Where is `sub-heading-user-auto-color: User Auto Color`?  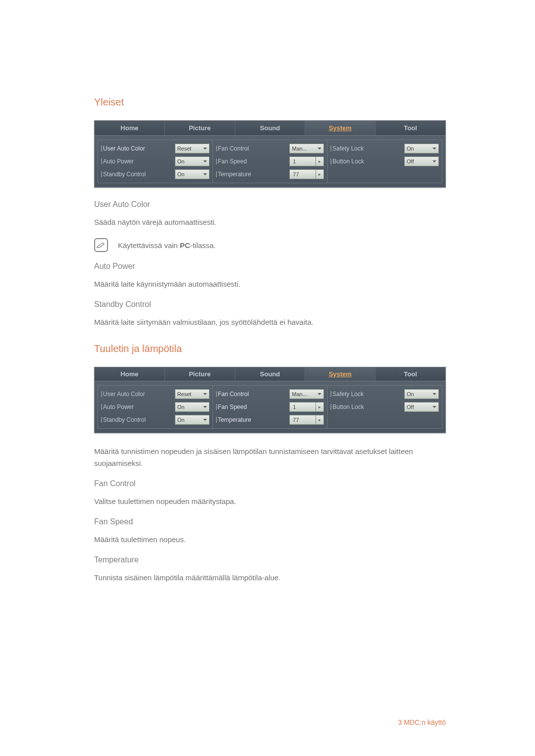 sub-heading-user-auto-color: User Auto Color is located at coordinates (270, 204).